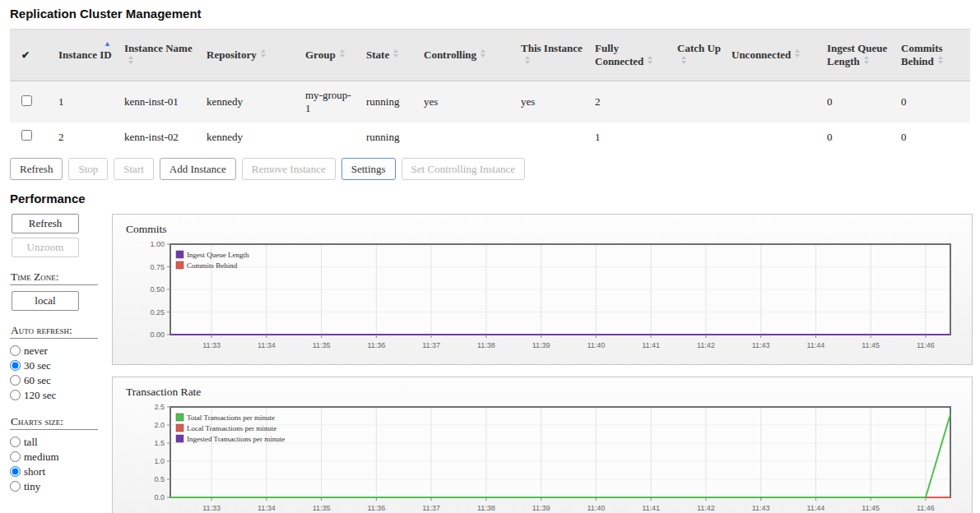 The width and height of the screenshot is (980, 513). What do you see at coordinates (61, 487) in the screenshot?
I see `charts-size-option-tiny: tiny` at bounding box center [61, 487].